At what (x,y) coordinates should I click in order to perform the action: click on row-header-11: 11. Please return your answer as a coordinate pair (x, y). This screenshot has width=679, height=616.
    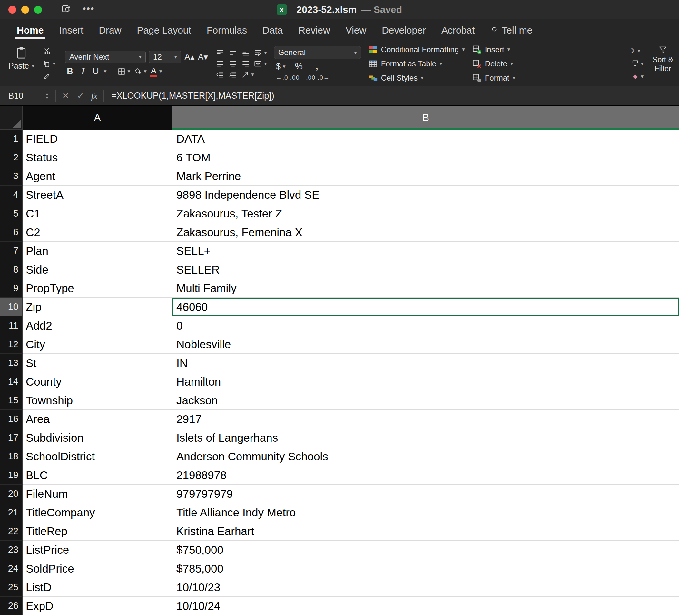
    Looking at the image, I should click on (11, 326).